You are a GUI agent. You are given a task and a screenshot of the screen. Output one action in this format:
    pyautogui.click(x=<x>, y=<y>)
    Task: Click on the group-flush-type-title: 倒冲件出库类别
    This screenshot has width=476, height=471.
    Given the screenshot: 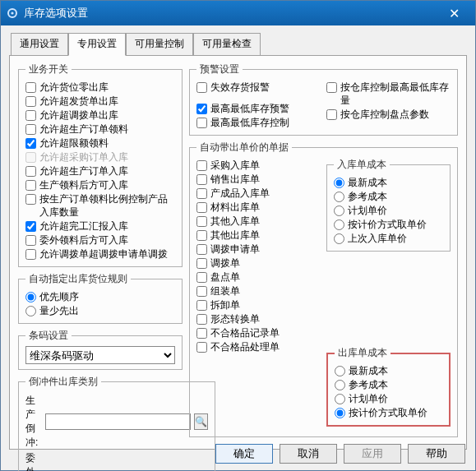 What is the action you would take?
    pyautogui.click(x=63, y=381)
    